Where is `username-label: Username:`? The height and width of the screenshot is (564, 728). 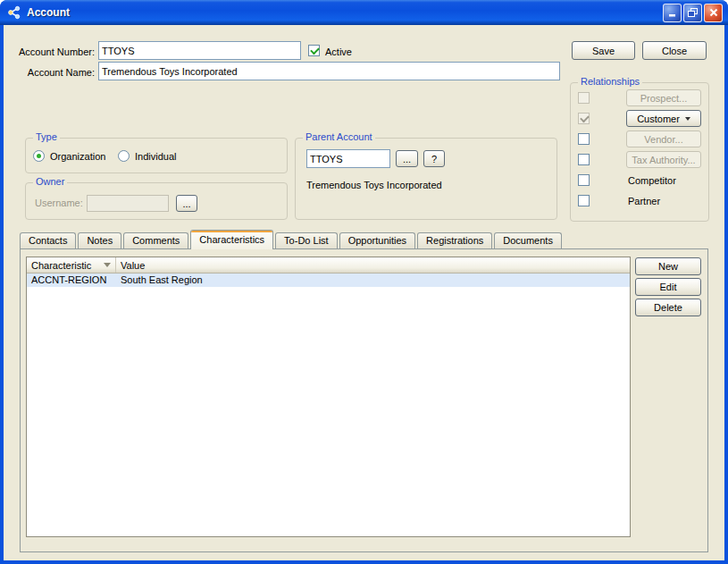
username-label: Username: is located at coordinates (59, 203).